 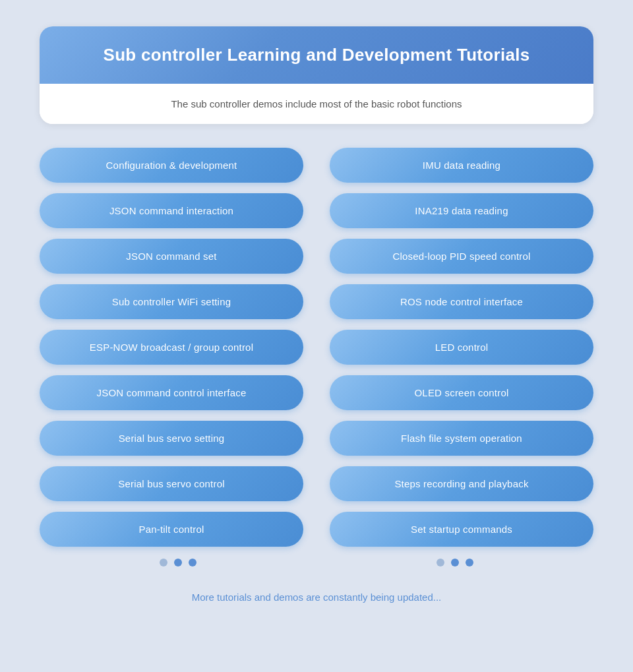 I want to click on left-button-2: JSON command set, so click(x=171, y=256).